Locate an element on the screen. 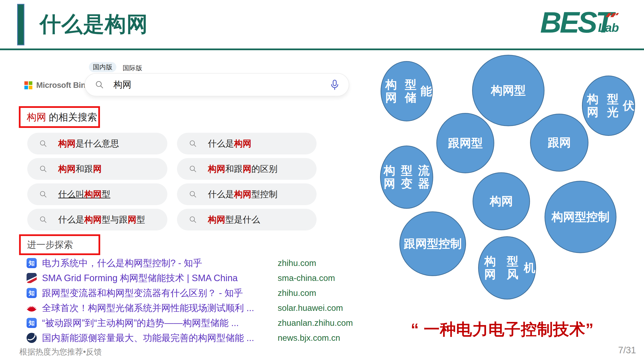  related-search-header-box: 构网 的相关搜索 is located at coordinates (60, 117).